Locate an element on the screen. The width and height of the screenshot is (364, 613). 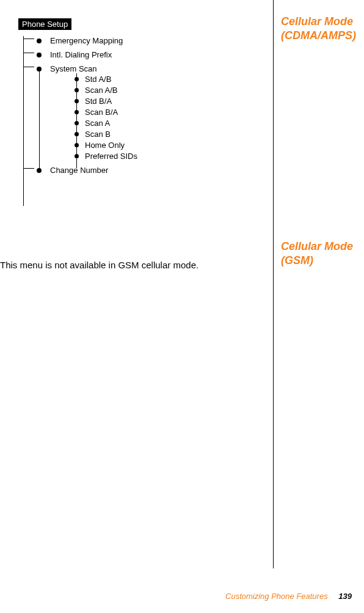
side-heading-cdma: Cellular Mode (CDMA/AMPS) is located at coordinates (318, 28).